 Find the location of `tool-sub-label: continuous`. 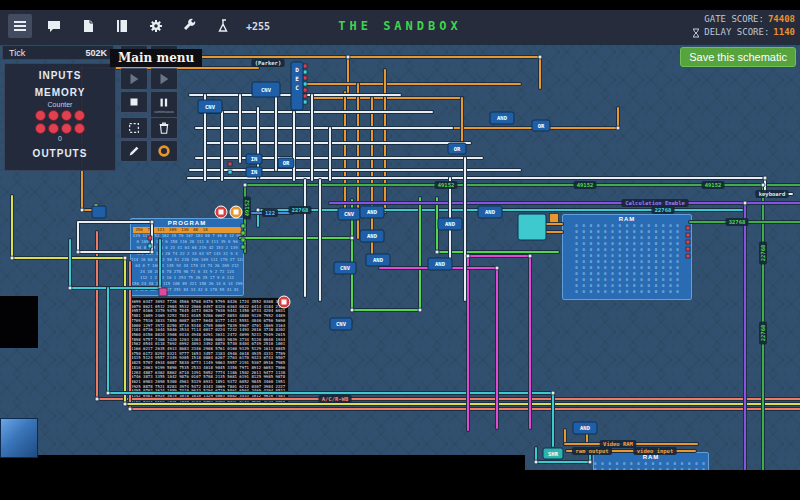

tool-sub-label: continuous is located at coordinates (164, 112).